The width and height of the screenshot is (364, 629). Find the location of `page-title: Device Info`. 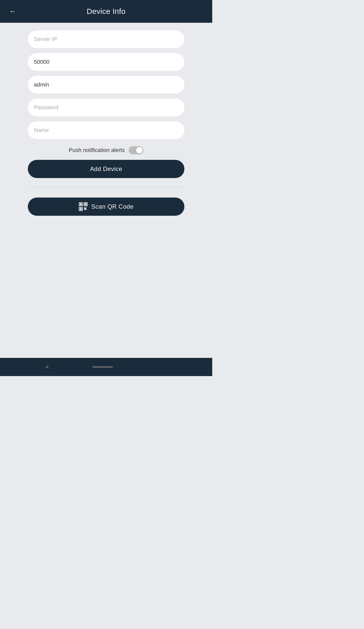

page-title: Device Info is located at coordinates (106, 11).